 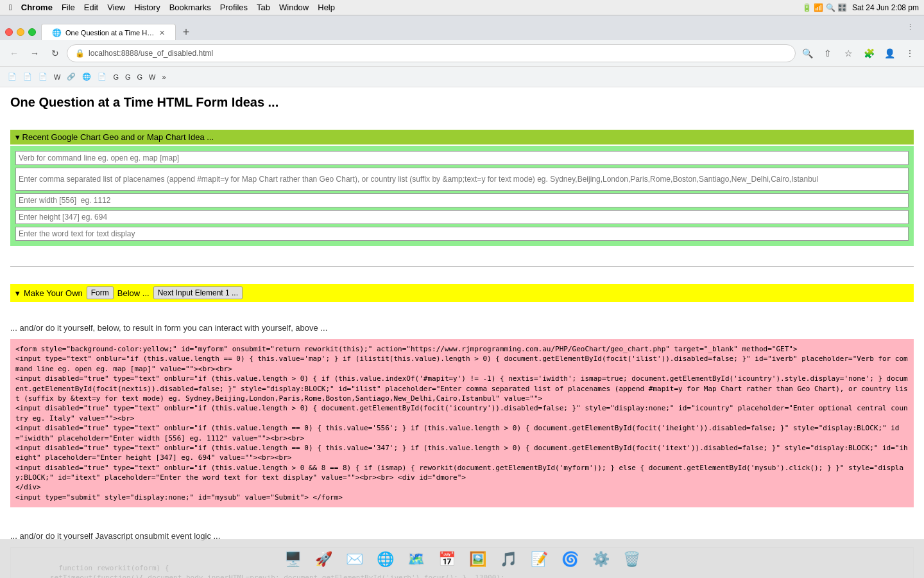 I want to click on new-tab-button: +, so click(x=186, y=32).